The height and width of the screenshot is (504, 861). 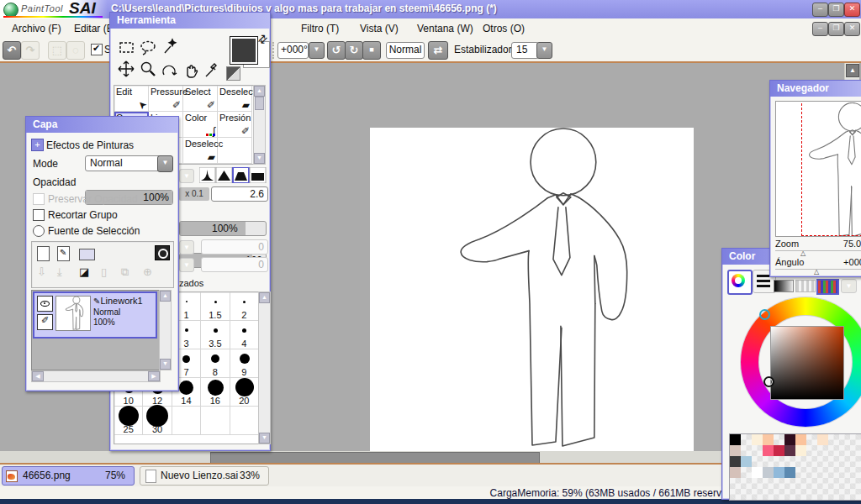 What do you see at coordinates (200, 124) in the screenshot?
I see `tool-cell-color: Colorʃ` at bounding box center [200, 124].